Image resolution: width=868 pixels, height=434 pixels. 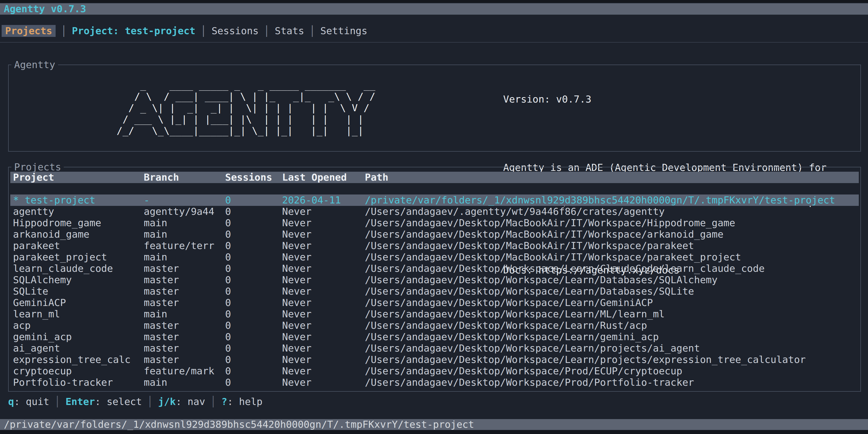 What do you see at coordinates (60, 257) in the screenshot?
I see `cell-project: parakeet_project` at bounding box center [60, 257].